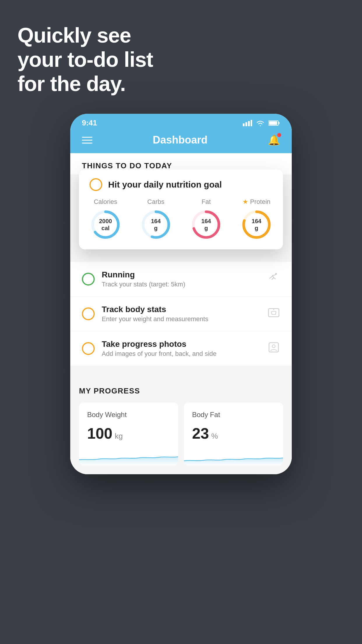 Image resolution: width=362 pixels, height=644 pixels. Describe the element at coordinates (181, 275) in the screenshot. I see `todo-title-running: Running` at that location.